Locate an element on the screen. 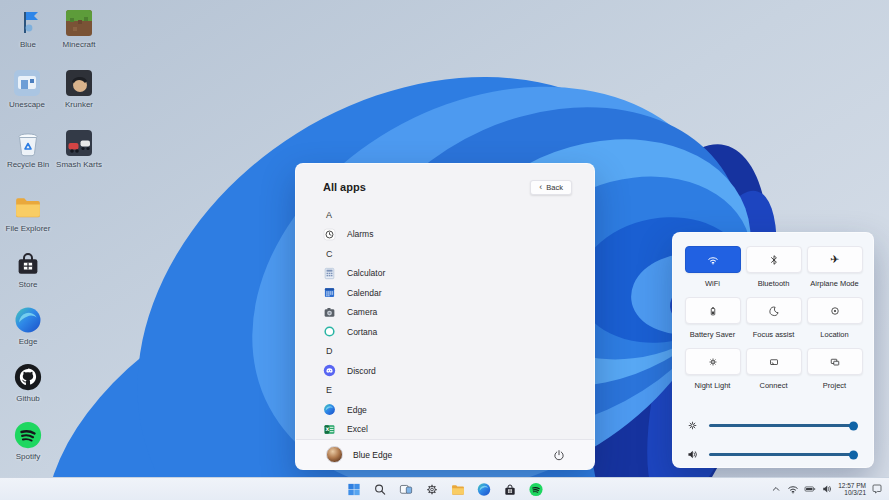 This screenshot has height=500, width=889. start-menu-item-calculator: Calculator is located at coordinates (458, 274).